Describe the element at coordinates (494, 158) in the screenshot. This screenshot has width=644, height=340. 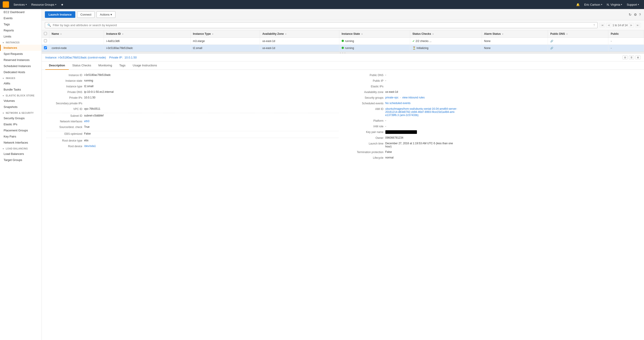
I see `desc-row-lifecycle: Lifecycle normal` at that location.